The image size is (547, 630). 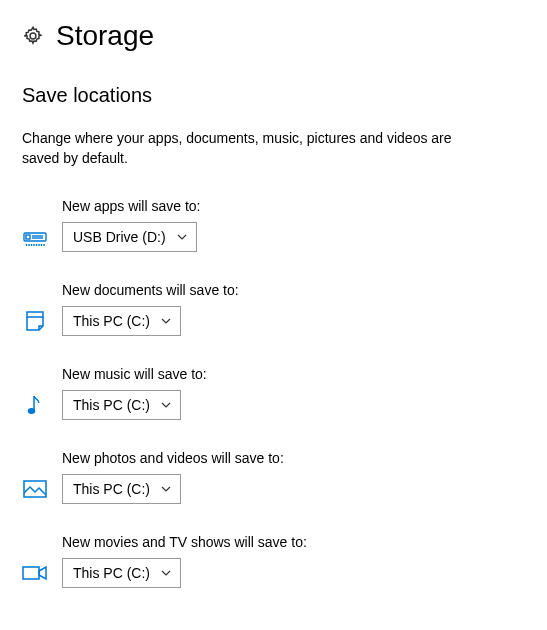 I want to click on photos-dropdown-value: This PC (C:), so click(x=112, y=489).